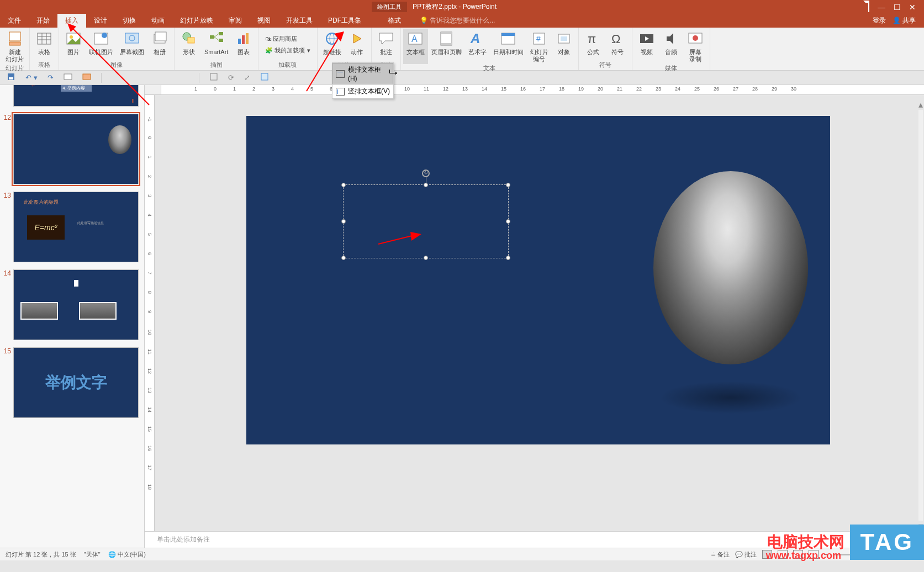 The image size is (924, 572). Describe the element at coordinates (73, 45) in the screenshot. I see `picture-button: 图片` at that location.